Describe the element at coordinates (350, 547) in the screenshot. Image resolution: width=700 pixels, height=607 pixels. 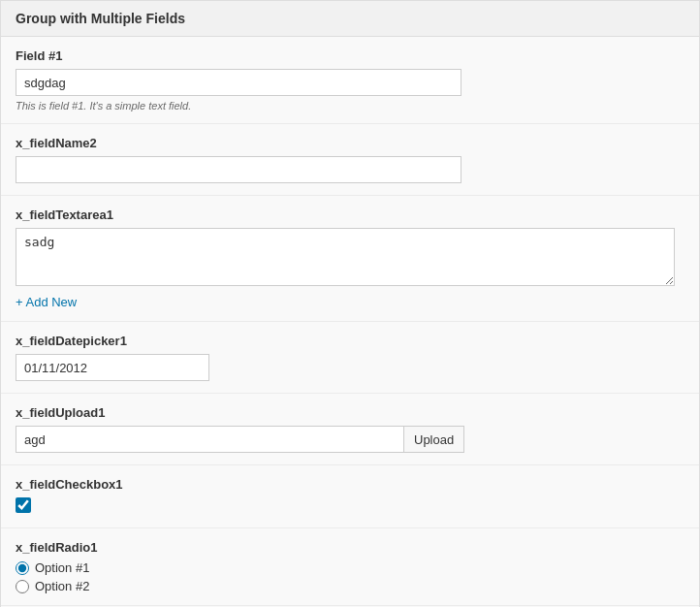
I see `radio1-label: x_fieldRadio1` at that location.